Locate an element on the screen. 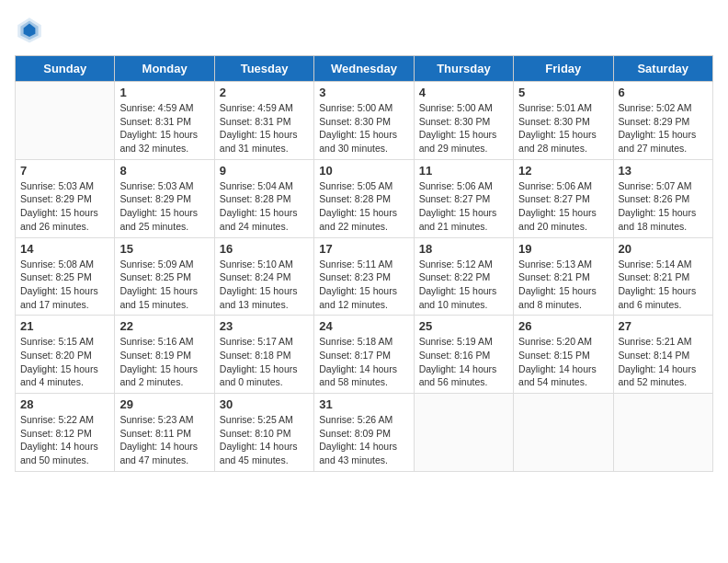 Image resolution: width=728 pixels, height=563 pixels. day-number: 9 is located at coordinates (265, 171).